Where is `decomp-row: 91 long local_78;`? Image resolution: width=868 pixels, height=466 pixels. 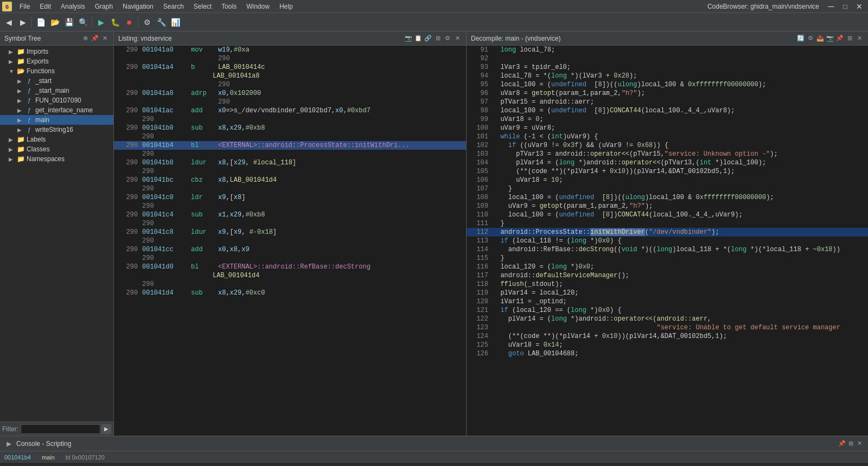 decomp-row: 91 long local_78; is located at coordinates (667, 50).